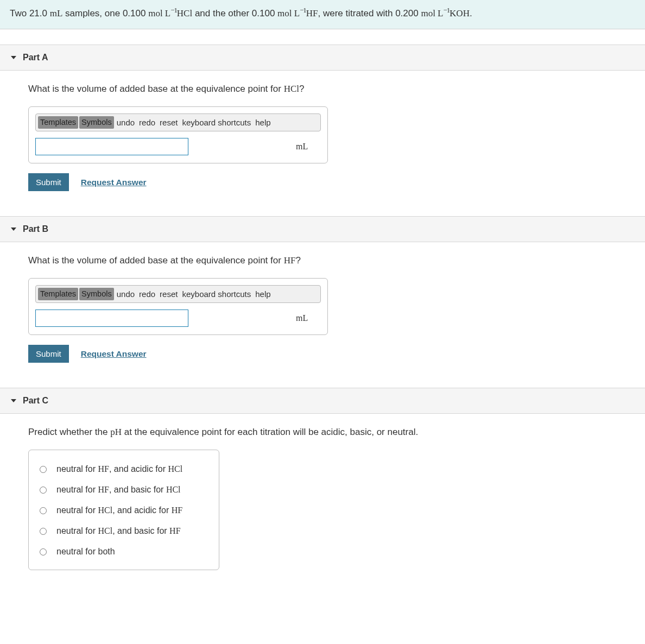 Image resolution: width=645 pixels, height=644 pixels. What do you see at coordinates (119, 469) in the screenshot?
I see `option-label: neutral for HF, and acidic for HCl` at bounding box center [119, 469].